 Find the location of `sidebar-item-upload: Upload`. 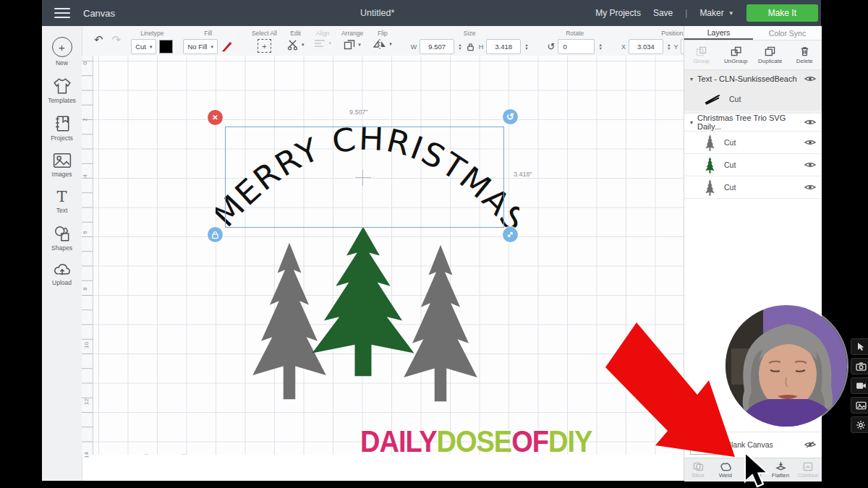

sidebar-item-upload: Upload is located at coordinates (62, 275).